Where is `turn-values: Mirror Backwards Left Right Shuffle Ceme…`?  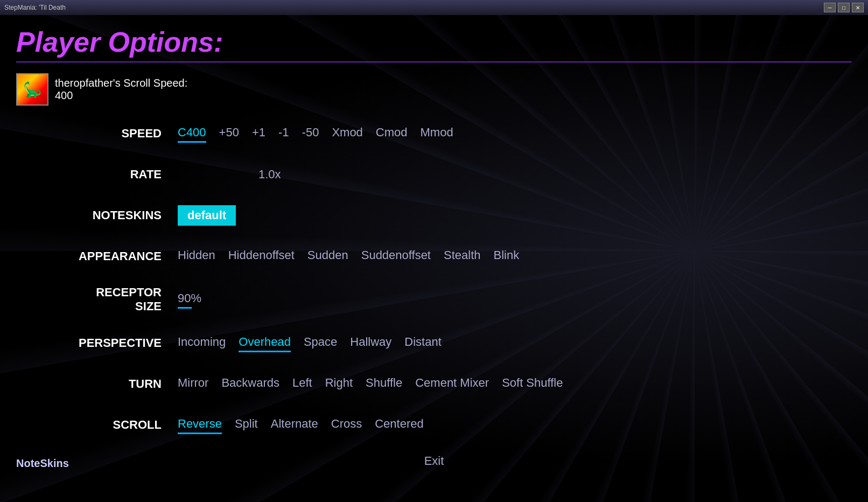 turn-values: Mirror Backwards Left Right Shuffle Ceme… is located at coordinates (370, 384).